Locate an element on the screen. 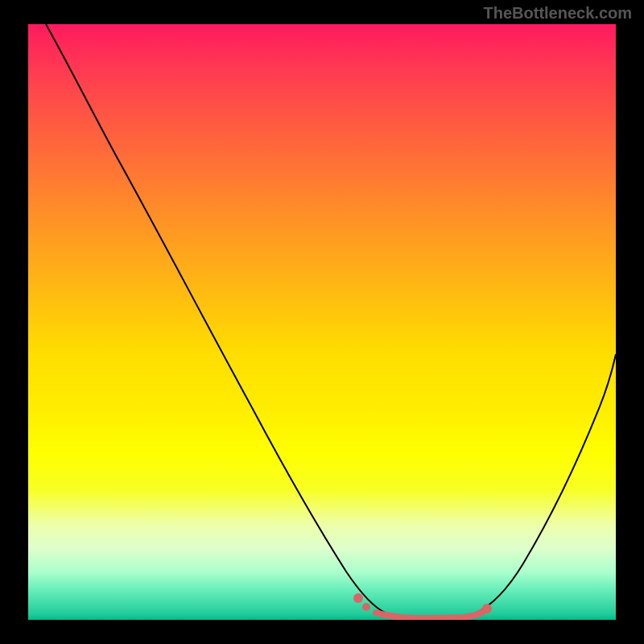  highlight-start-dot is located at coordinates (358, 598).